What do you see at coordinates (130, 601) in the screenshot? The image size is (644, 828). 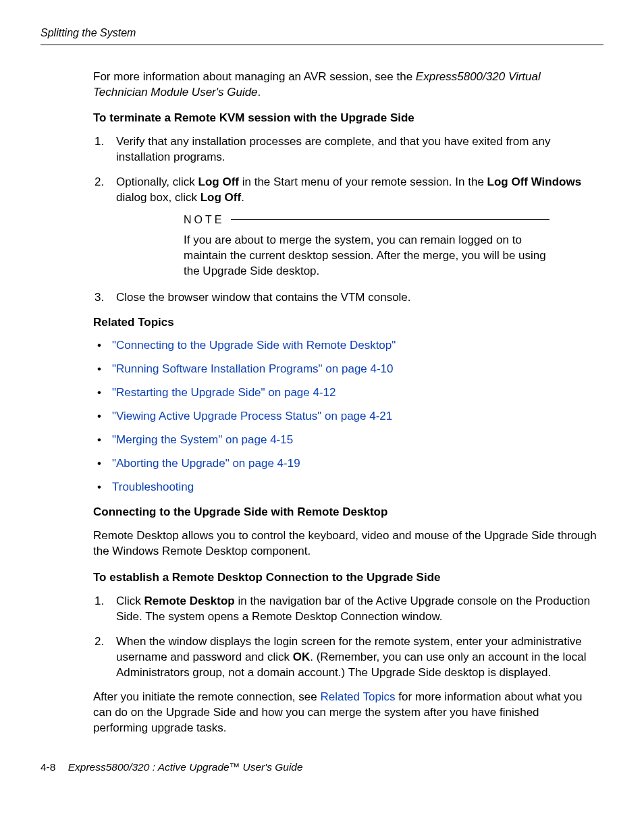 I see `text-fragment: Click` at bounding box center [130, 601].